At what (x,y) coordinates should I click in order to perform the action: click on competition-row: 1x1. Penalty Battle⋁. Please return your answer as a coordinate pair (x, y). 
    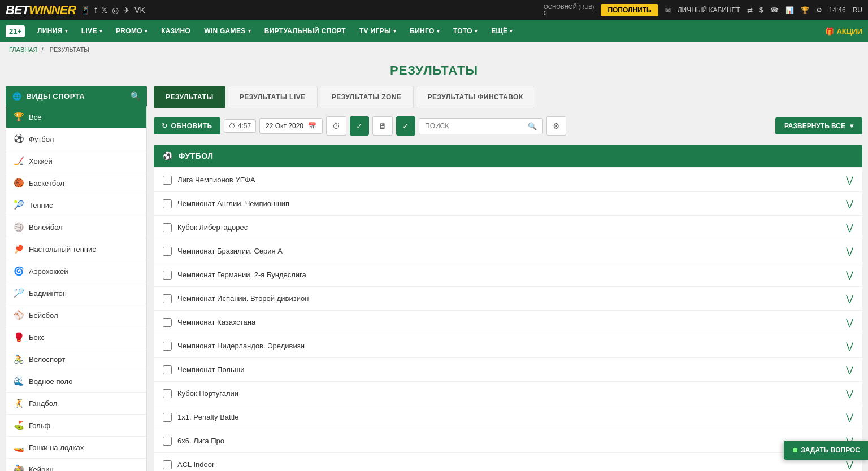
    Looking at the image, I should click on (508, 417).